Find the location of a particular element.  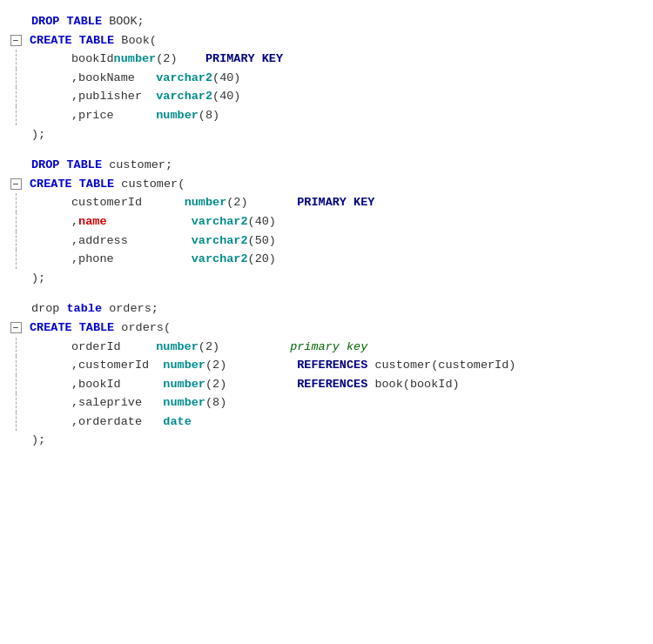

code-line: −CREATE TABLE customer( is located at coordinates (326, 184).